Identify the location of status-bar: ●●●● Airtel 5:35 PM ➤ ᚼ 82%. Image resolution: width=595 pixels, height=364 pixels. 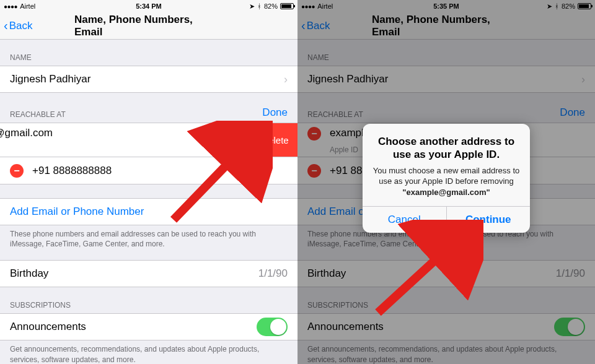
(446, 6).